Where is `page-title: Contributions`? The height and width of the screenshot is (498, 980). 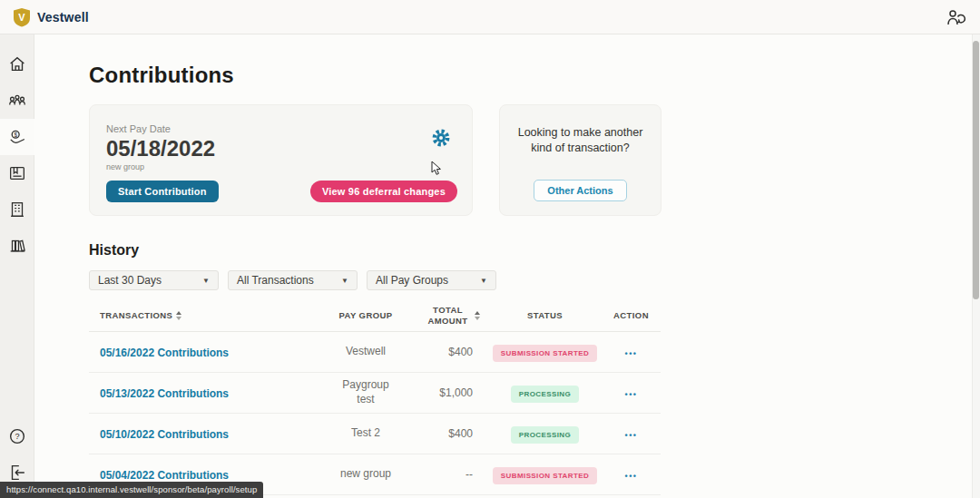
page-title: Contributions is located at coordinates (162, 75).